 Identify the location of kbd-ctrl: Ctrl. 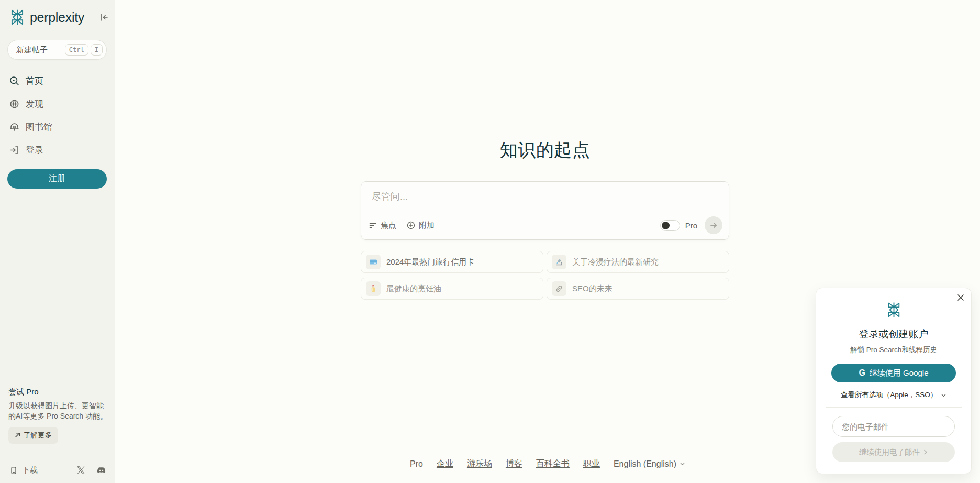
(76, 50).